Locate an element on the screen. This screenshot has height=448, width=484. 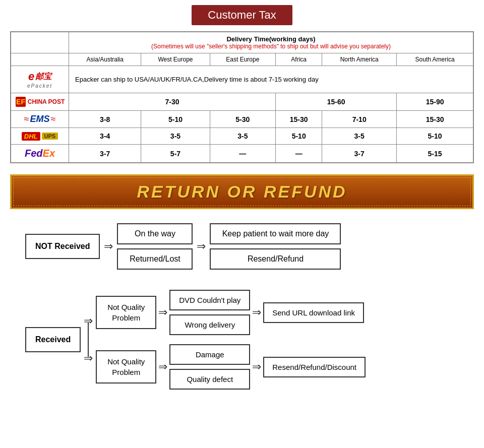
fedex-north: 3-7 is located at coordinates (359, 154).